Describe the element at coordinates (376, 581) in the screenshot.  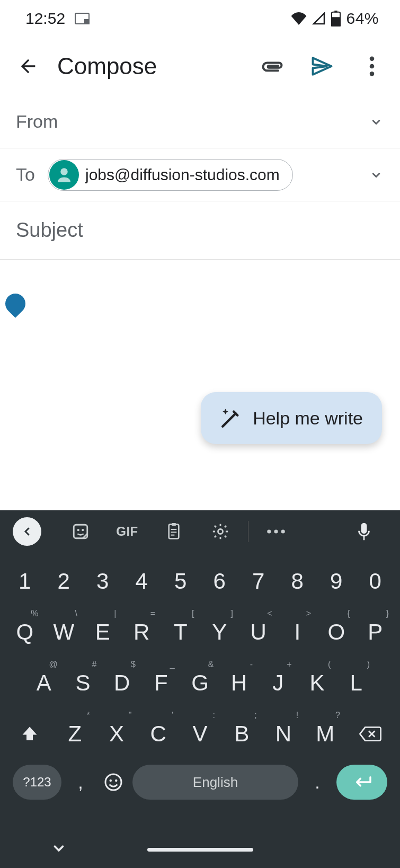
I see `key-0: 0` at that location.